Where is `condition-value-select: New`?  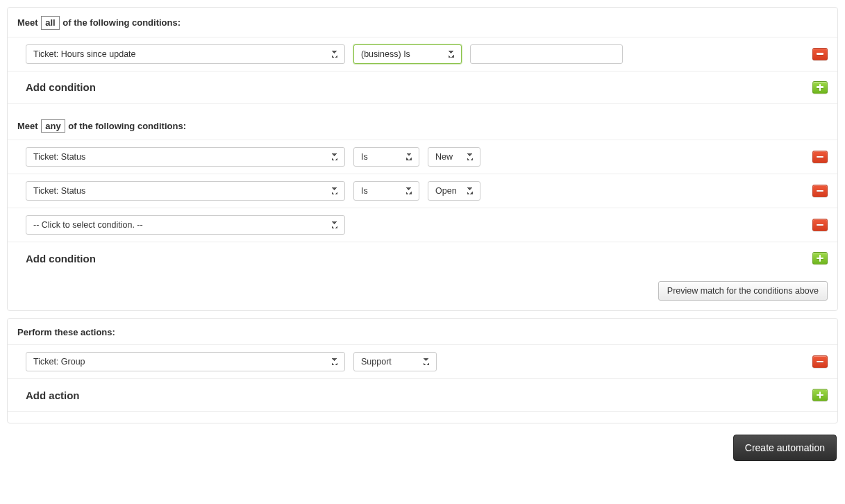 condition-value-select: New is located at coordinates (454, 157).